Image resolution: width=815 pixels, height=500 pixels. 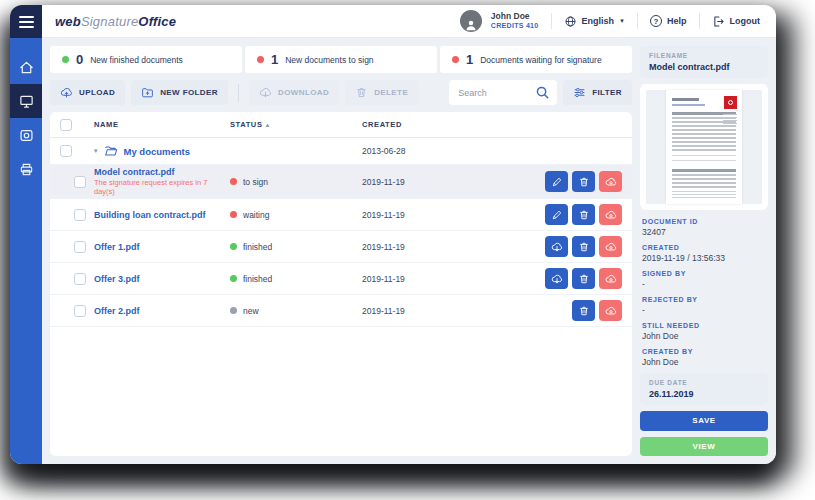 What do you see at coordinates (68, 22) in the screenshot?
I see `logo-web: web` at bounding box center [68, 22].